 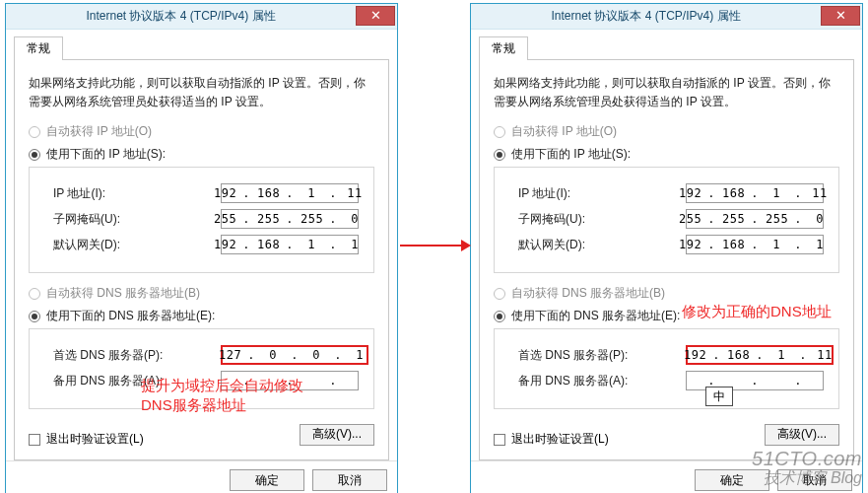 I want to click on dns-group: 首选 DNS 服务器(P): 192. 168. 1. 11 备用 DNS 服务…, so click(x=666, y=369).